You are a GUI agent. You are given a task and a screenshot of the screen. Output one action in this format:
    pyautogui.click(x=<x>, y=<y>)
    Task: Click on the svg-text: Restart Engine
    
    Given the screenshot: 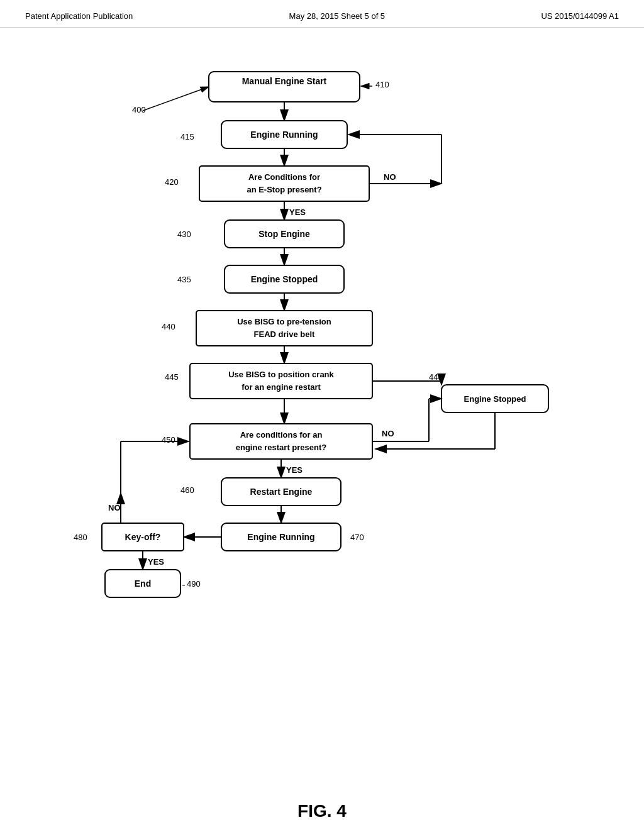 What is the action you would take?
    pyautogui.click(x=282, y=492)
    